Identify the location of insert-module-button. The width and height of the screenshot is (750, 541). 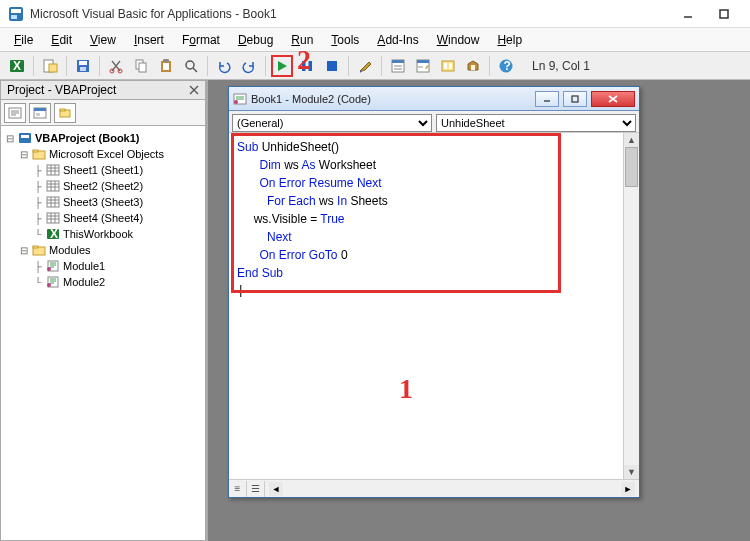
(50, 66).